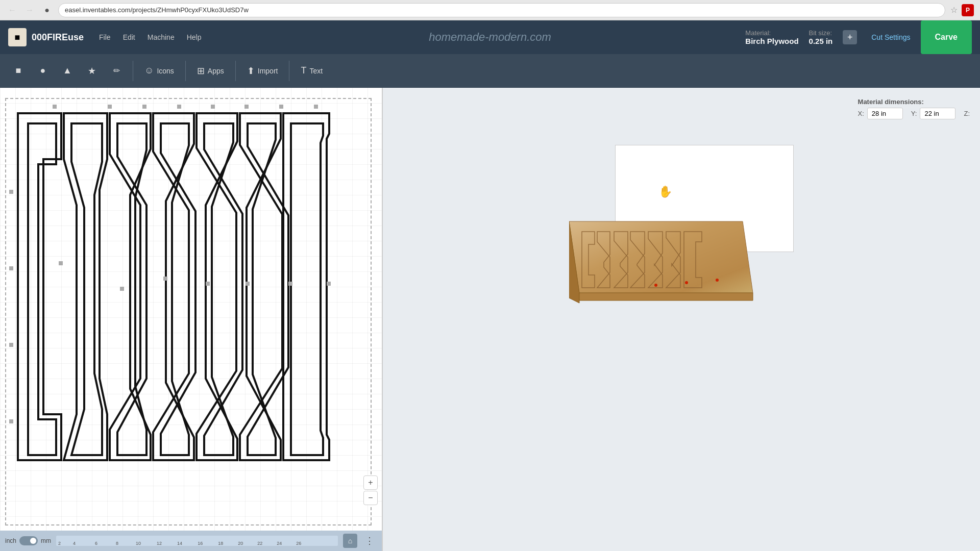 This screenshot has height=551, width=980. Describe the element at coordinates (490, 10) in the screenshot. I see `browser-bar: ← → ● easel.inventables.com/projects/ZHm…` at that location.